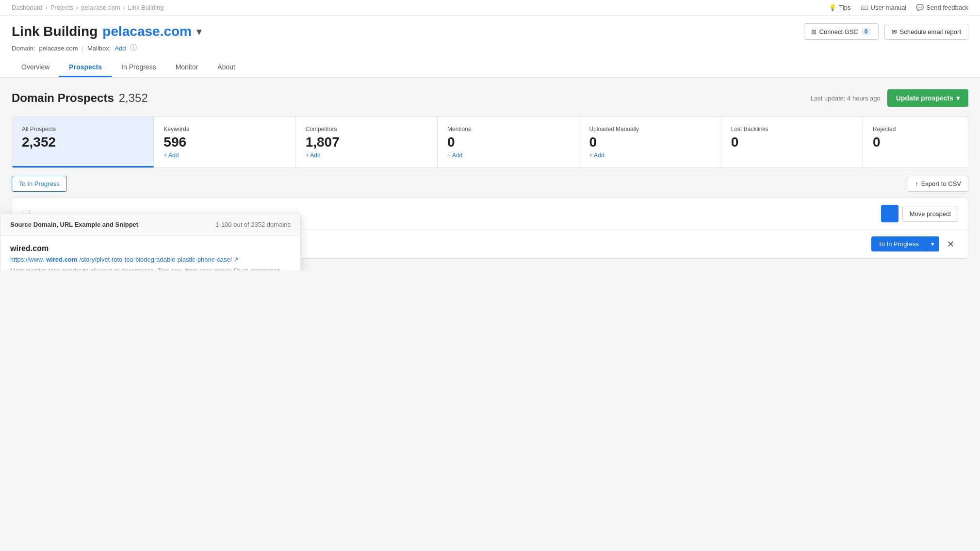 Image resolution: width=980 pixels, height=551 pixels. I want to click on card-competitors: Competitors 1,807 + Add, so click(367, 142).